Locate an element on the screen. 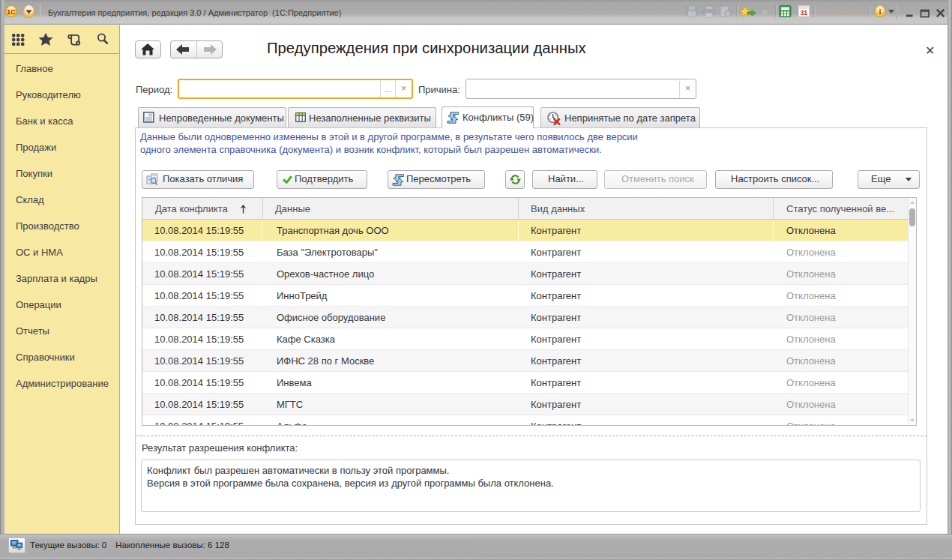 Image resolution: width=952 pixels, height=560 pixels. svg-text: M is located at coordinates (822, 11).